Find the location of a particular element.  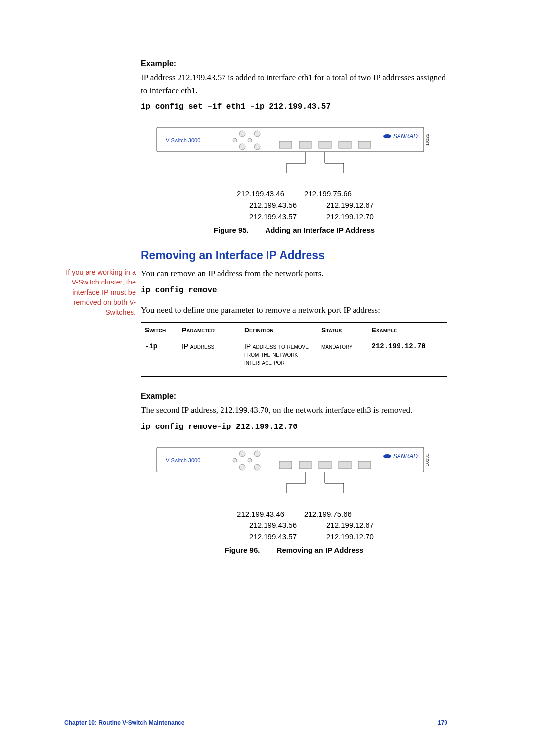

example-2-code: ip config remove–ip 212.199.12.70 is located at coordinates (294, 427).